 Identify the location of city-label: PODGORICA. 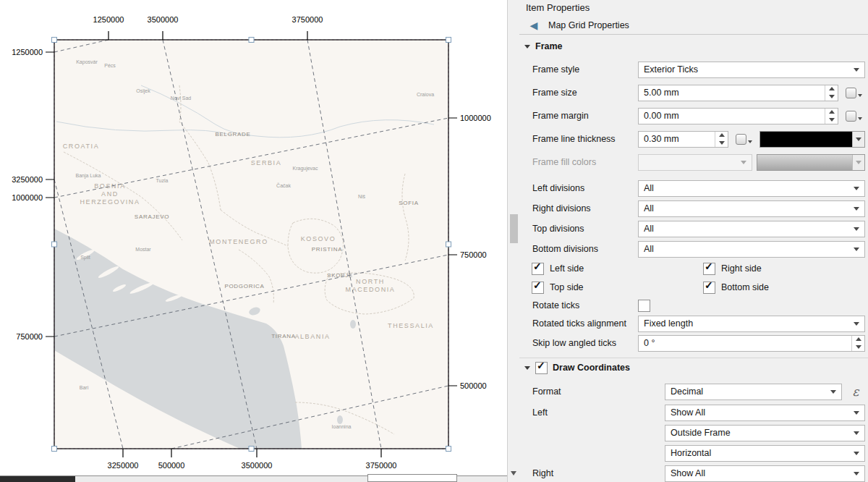
(244, 287).